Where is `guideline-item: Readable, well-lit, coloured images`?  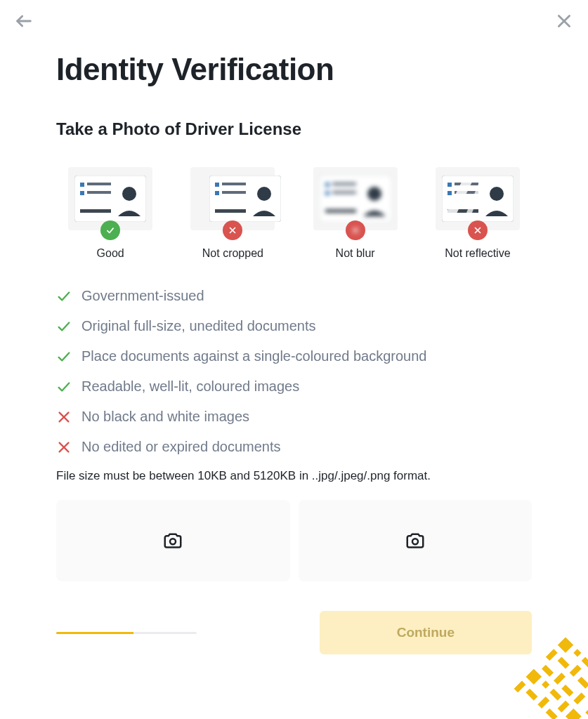 guideline-item: Readable, well-lit, coloured images is located at coordinates (294, 386).